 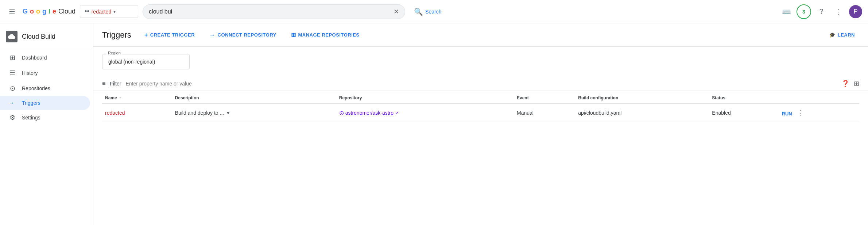 What do you see at coordinates (351, 98) in the screenshot?
I see `col-repository-label: Repository` at bounding box center [351, 98].